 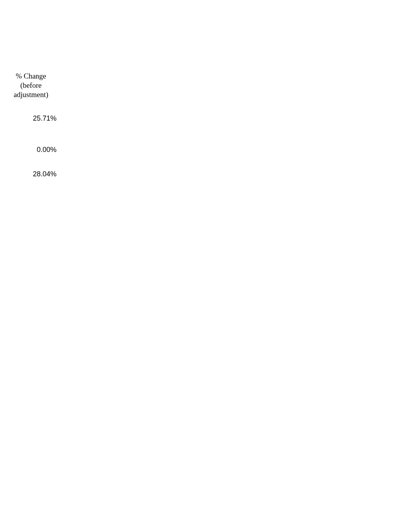 I want to click on column-header: % Change (before adjustment), so click(x=31, y=85).